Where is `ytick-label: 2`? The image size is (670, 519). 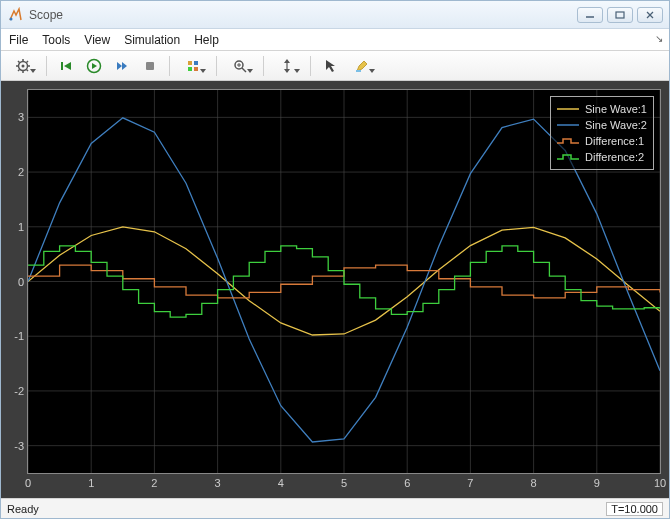
ytick-label: 2 is located at coordinates (17, 172).